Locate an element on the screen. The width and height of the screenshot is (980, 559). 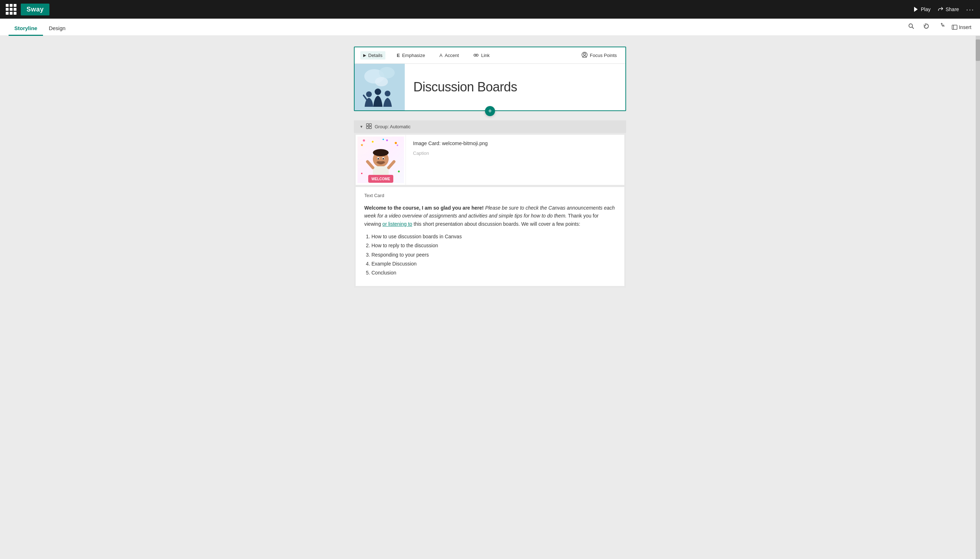
details-card: ▶ Details E Emphasize A Accent Link is located at coordinates (490, 79).